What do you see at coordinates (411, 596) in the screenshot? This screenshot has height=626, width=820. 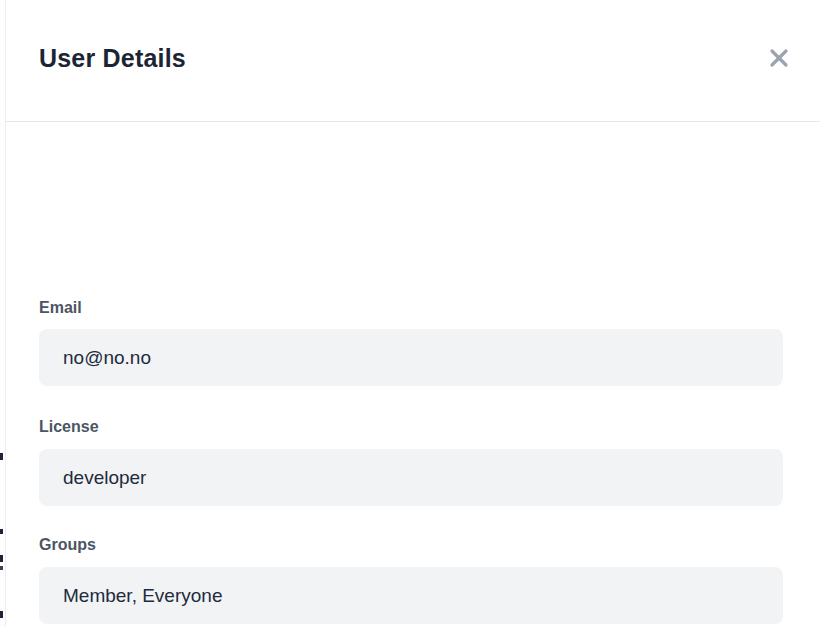 I see `groups-field: Member, Everyone` at bounding box center [411, 596].